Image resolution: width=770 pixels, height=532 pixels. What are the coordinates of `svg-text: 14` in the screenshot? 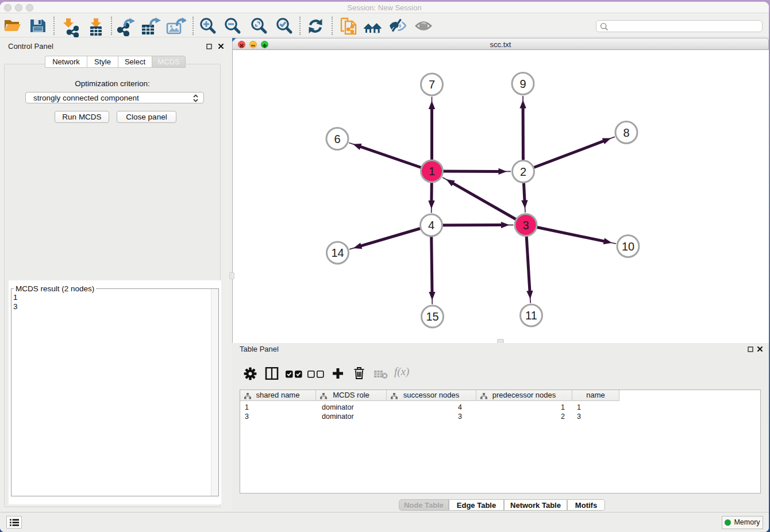 It's located at (337, 253).